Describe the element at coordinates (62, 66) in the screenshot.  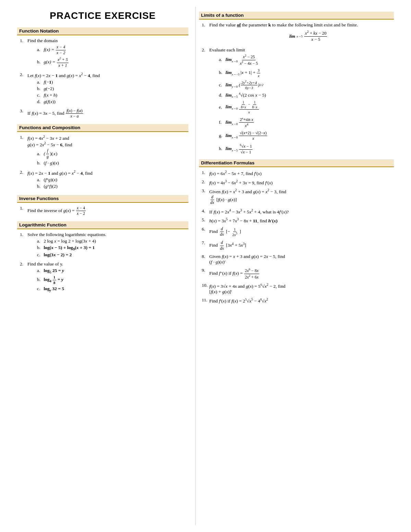
I see `denominator: x + 1` at that location.